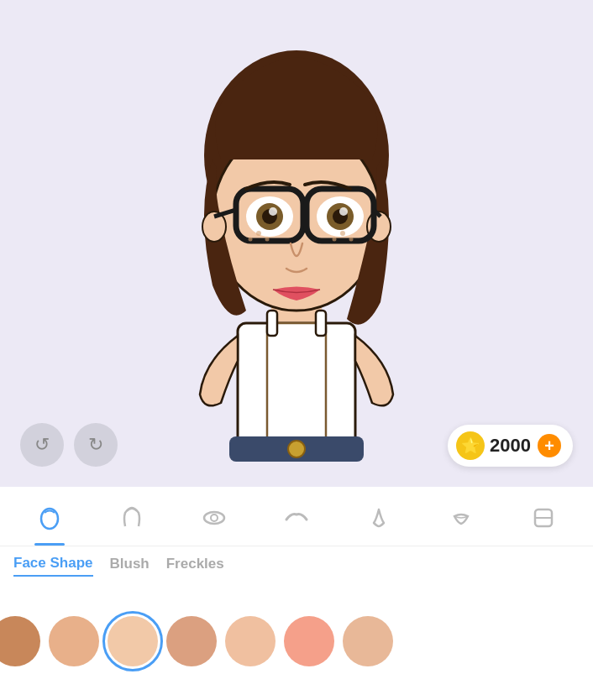 The height and width of the screenshot is (700, 593). Describe the element at coordinates (470, 446) in the screenshot. I see `coin-star-icon: ⭐` at that location.